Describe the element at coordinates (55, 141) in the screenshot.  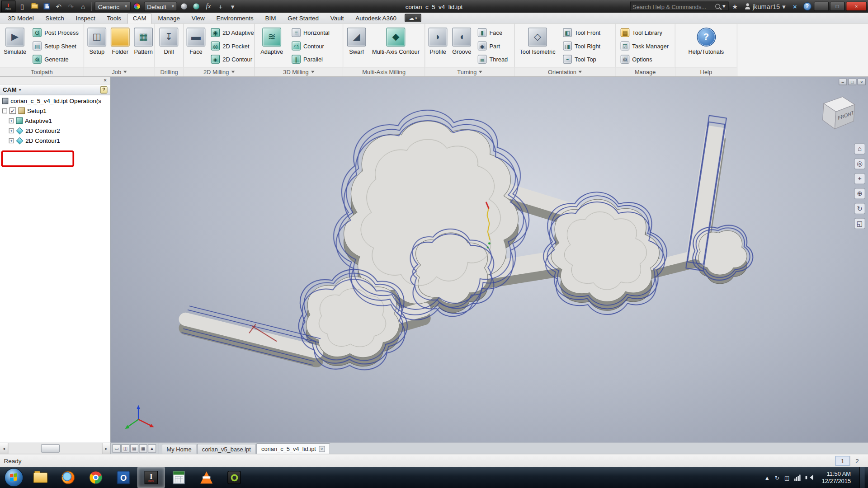
I see `tree-node-2d-contour1: + 2D Contour1` at that location.